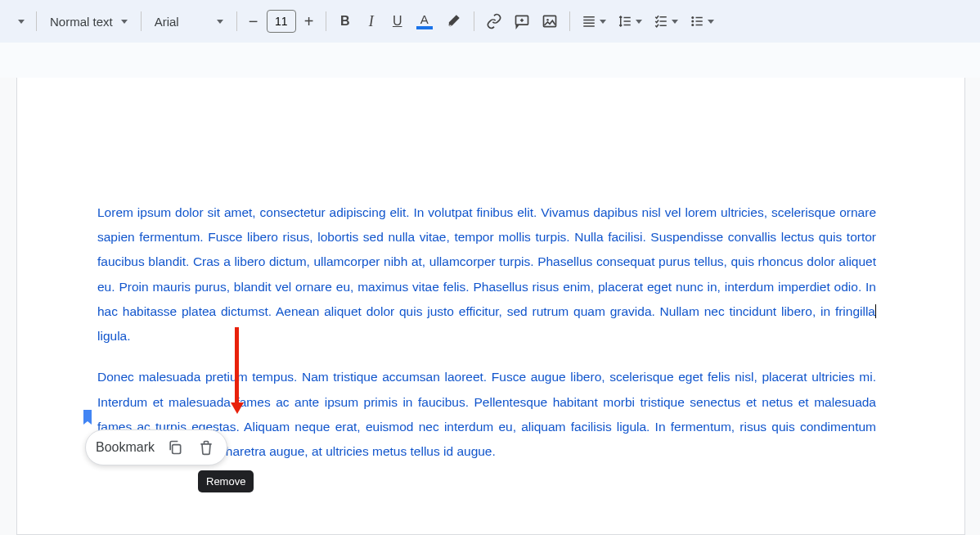 This screenshot has width=980, height=535. What do you see at coordinates (490, 21) in the screenshot?
I see `toolbar: Normal text Arial − + B I U A` at bounding box center [490, 21].